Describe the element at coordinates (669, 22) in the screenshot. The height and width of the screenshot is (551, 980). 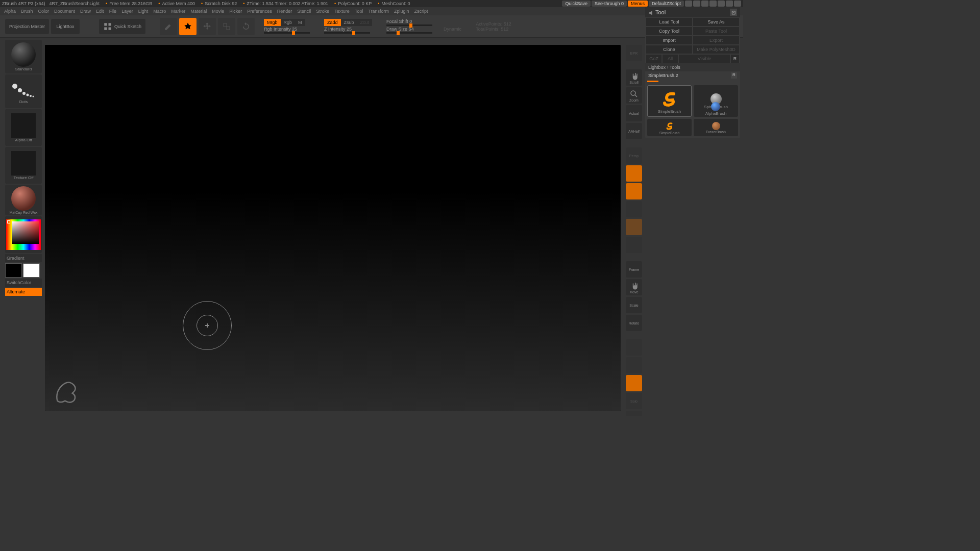
I see `load-tool-button: Load Tool` at that location.